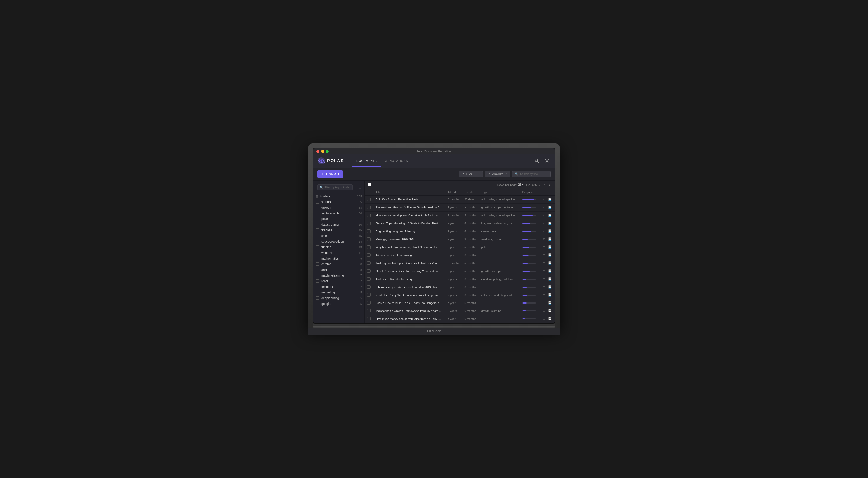 This screenshot has width=868, height=478. Describe the element at coordinates (544, 303) in the screenshot. I see `row-tag-btn-13: 🏷` at that location.